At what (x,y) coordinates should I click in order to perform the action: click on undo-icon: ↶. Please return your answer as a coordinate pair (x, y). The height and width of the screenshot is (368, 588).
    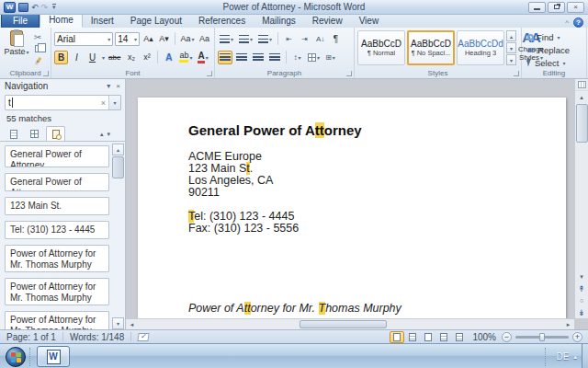
    Looking at the image, I should click on (35, 7).